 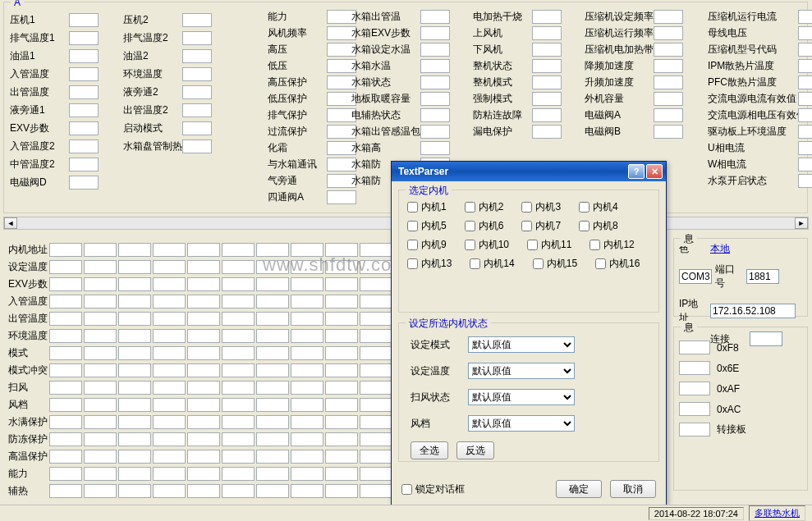 I want to click on unit-checkbox: 内机4, so click(x=599, y=207).